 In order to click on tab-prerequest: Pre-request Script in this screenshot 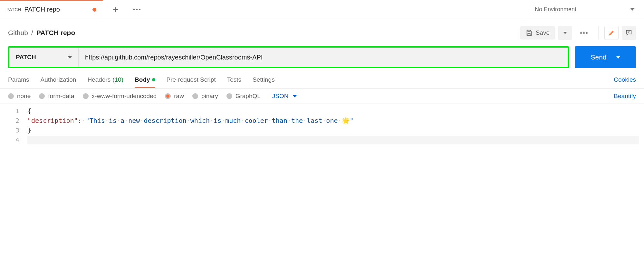, I will do `click(191, 80)`.